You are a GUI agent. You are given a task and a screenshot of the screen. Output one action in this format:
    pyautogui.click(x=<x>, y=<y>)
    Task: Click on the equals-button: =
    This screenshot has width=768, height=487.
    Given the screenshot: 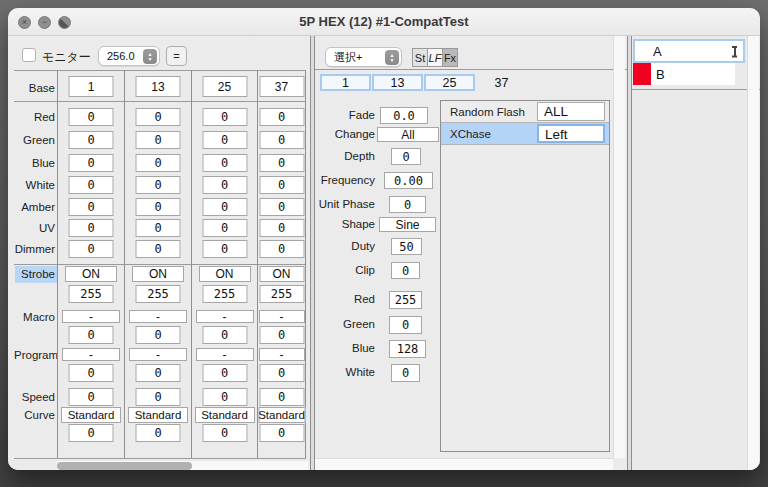 What is the action you would take?
    pyautogui.click(x=176, y=56)
    